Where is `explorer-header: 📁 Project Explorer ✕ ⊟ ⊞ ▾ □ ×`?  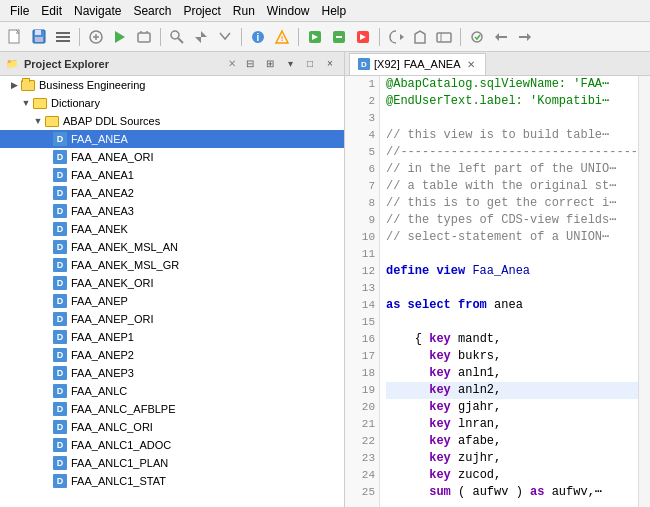 explorer-header: 📁 Project Explorer ✕ ⊟ ⊞ ▾ □ × is located at coordinates (172, 64).